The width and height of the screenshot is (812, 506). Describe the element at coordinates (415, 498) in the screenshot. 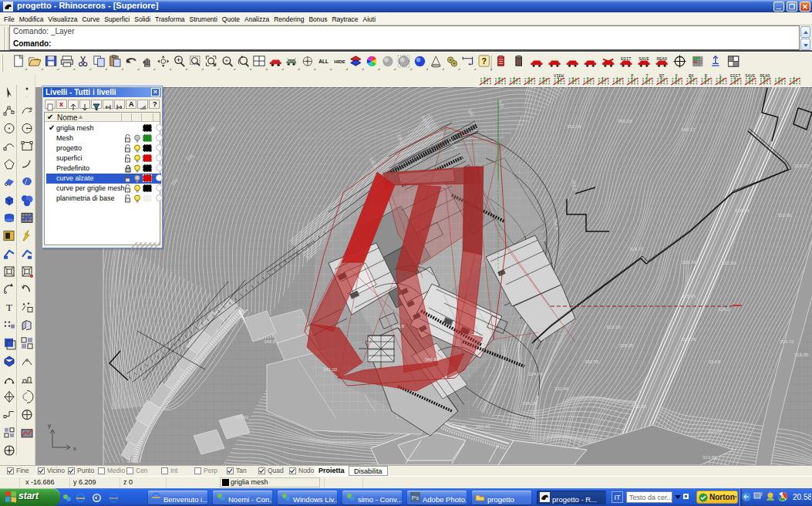

I see `svg-text: Ps` at that location.